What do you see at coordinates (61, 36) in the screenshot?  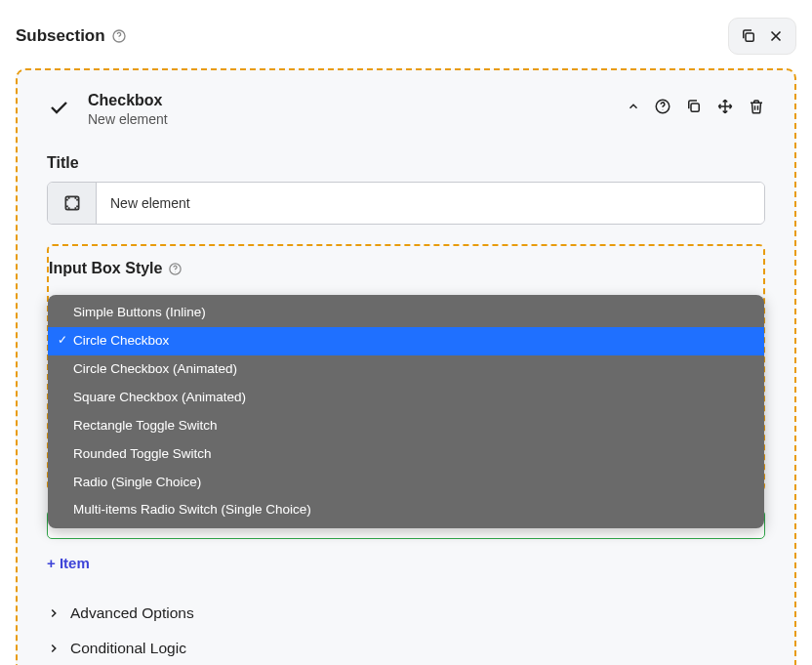 I see `page-title: Subsection` at bounding box center [61, 36].